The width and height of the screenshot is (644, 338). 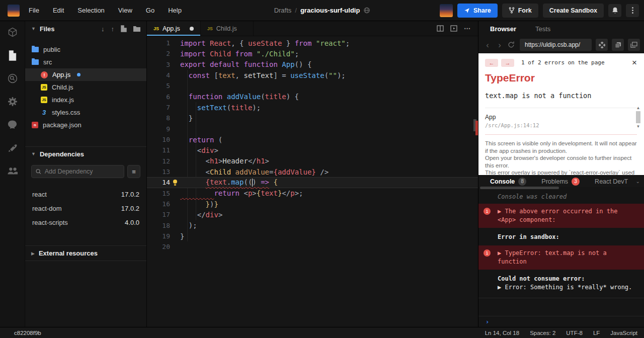 I want to click on scroll-up-icon: ▲, so click(x=638, y=108).